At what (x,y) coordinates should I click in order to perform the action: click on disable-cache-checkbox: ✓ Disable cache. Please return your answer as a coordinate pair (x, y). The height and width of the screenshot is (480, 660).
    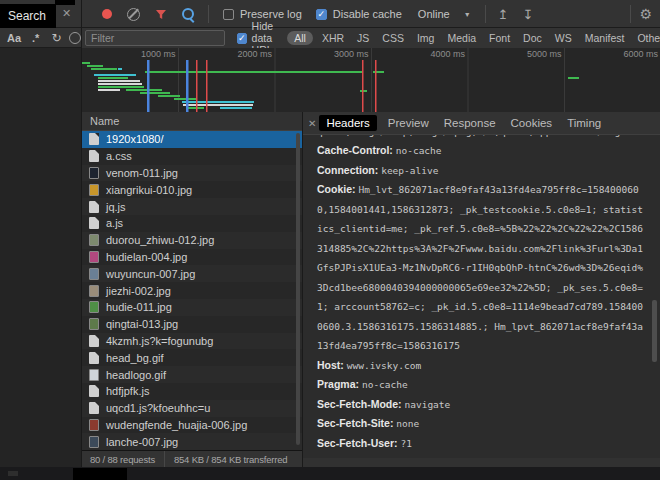
    Looking at the image, I should click on (359, 14).